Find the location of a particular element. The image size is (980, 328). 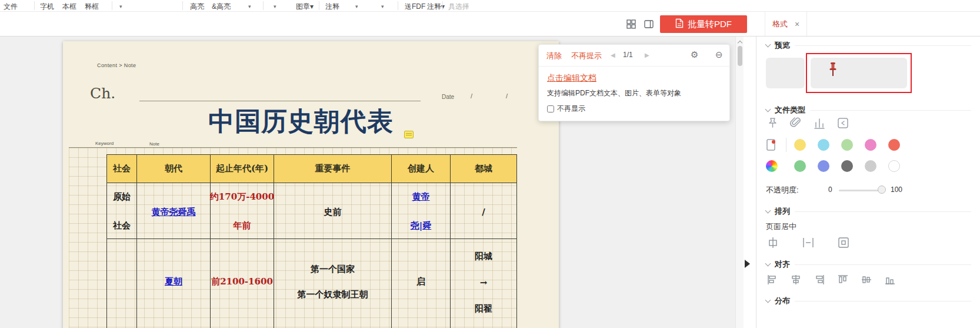

scrollbar-thumb is located at coordinates (740, 56).